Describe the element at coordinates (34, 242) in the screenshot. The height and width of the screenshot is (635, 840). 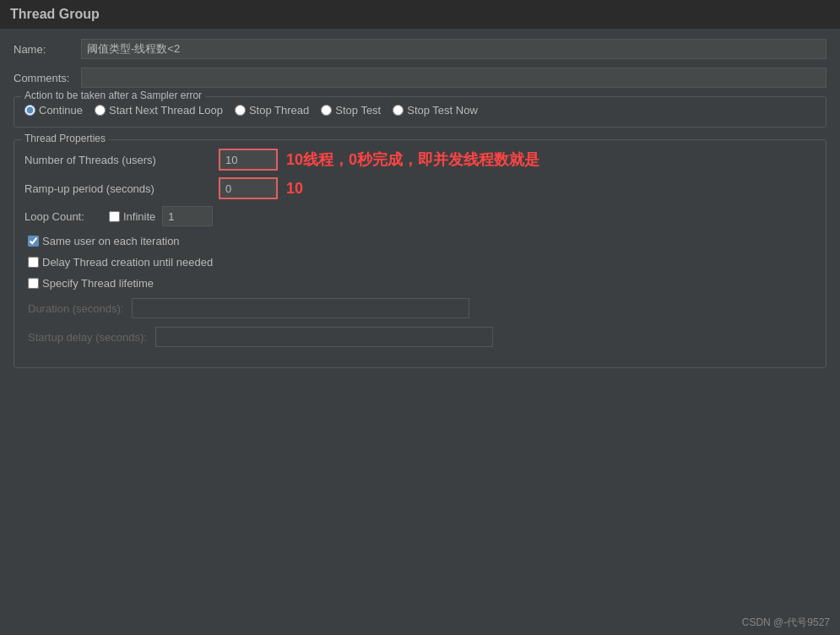
I see `same-user-checkbox` at that location.